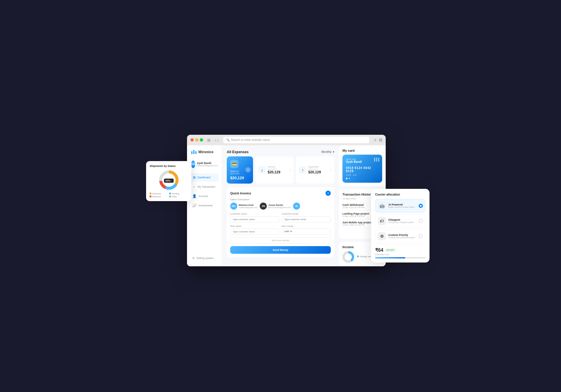  What do you see at coordinates (328, 152) in the screenshot?
I see `expenses-filter: Monthly ▾` at bounding box center [328, 152].